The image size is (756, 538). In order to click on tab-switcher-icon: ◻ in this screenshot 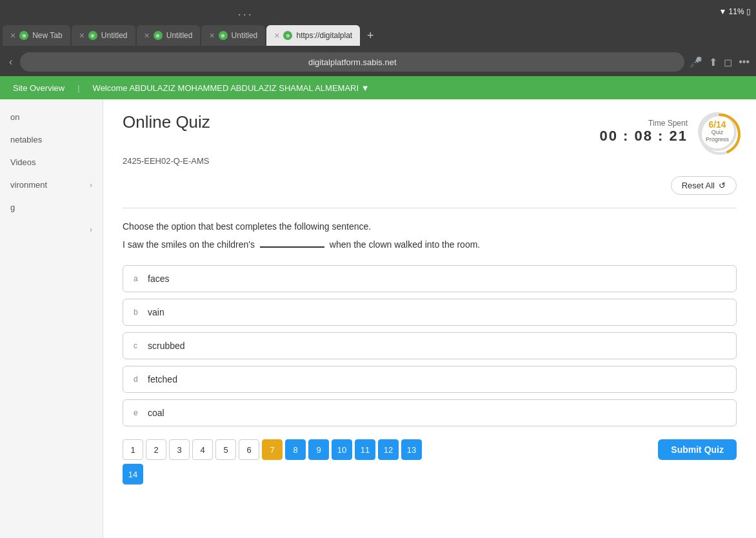, I will do `click(728, 62)`.